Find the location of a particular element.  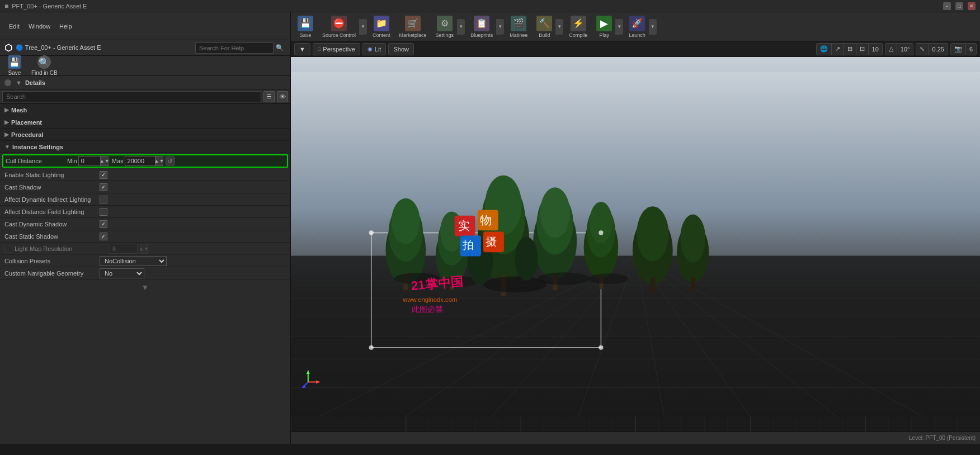

section-instance-settings: ▼ Instance Settings is located at coordinates (145, 147).